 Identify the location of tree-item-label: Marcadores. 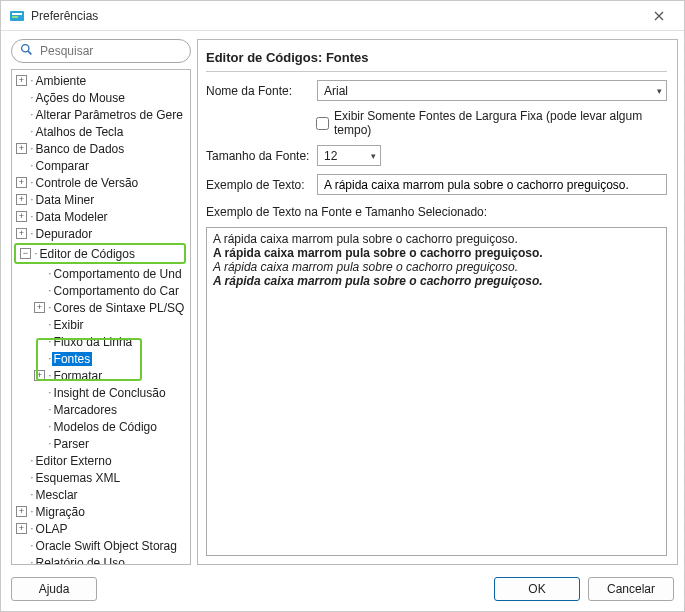
(86, 410).